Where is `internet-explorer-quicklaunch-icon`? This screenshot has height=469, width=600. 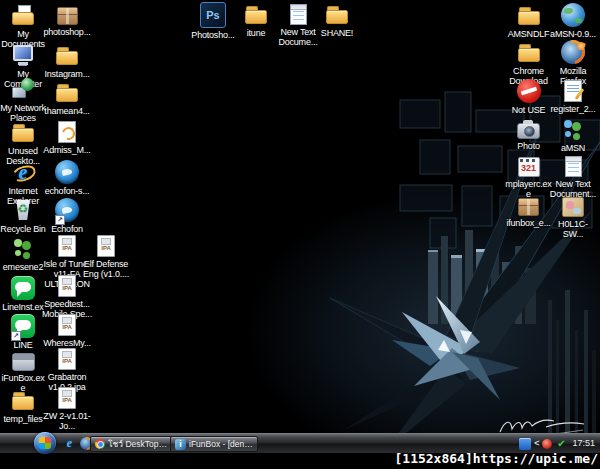 internet-explorer-quicklaunch-icon is located at coordinates (70, 444).